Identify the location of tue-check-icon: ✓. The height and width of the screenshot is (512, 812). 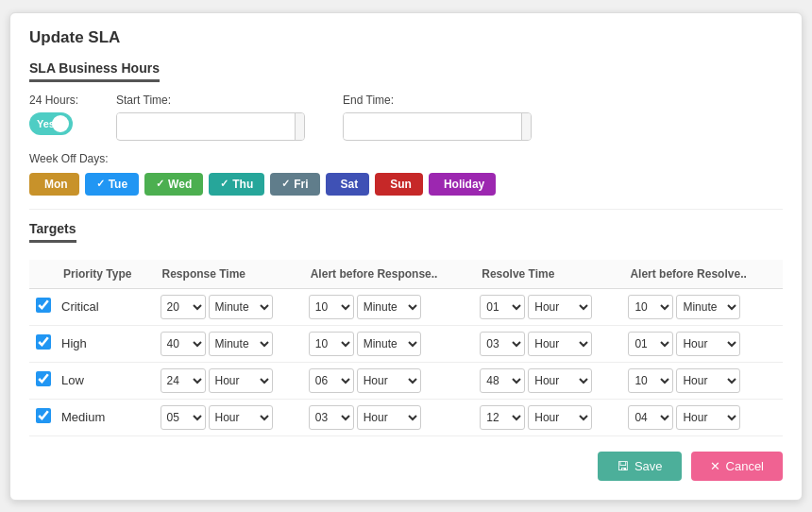
(100, 183).